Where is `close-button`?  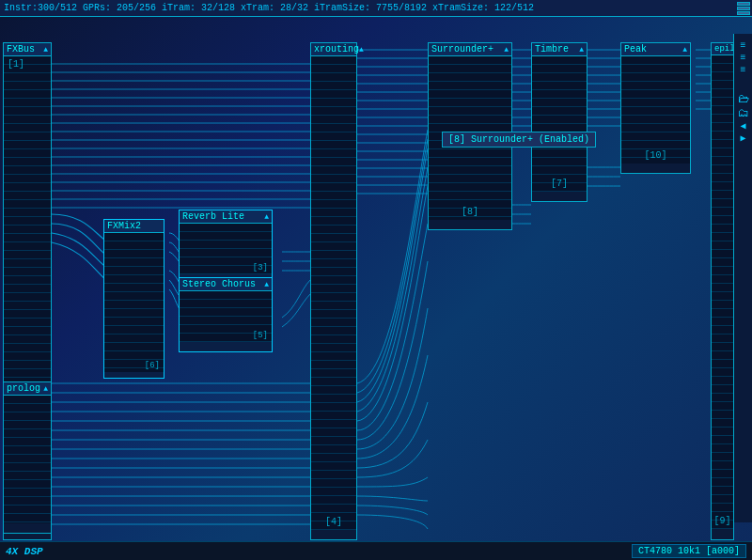 close-button is located at coordinates (744, 13).